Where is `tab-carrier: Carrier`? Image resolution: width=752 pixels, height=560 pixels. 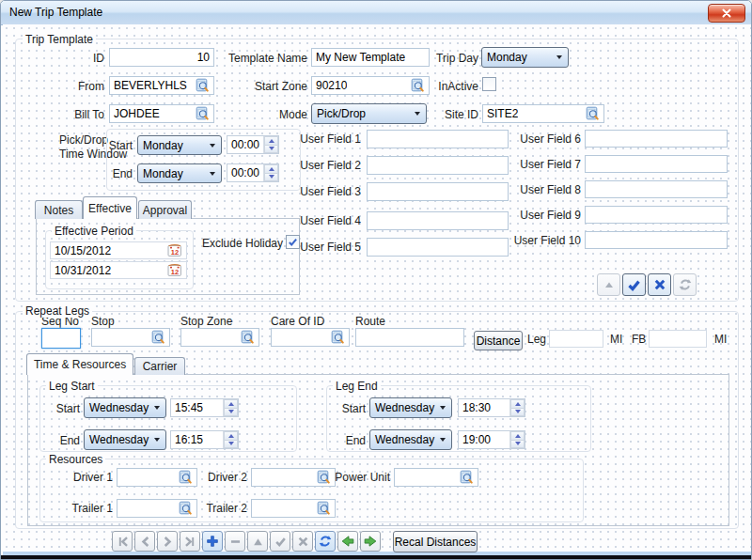 tab-carrier: Carrier is located at coordinates (160, 366).